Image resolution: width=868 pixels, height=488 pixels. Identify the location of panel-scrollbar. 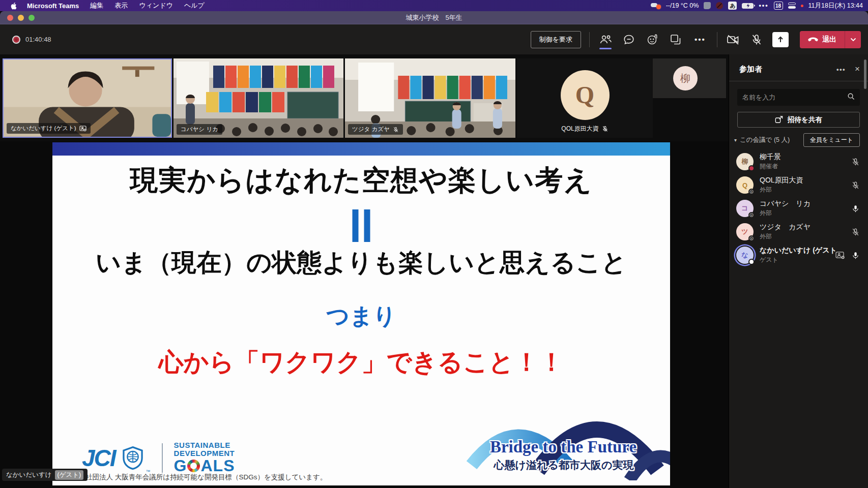
(865, 74).